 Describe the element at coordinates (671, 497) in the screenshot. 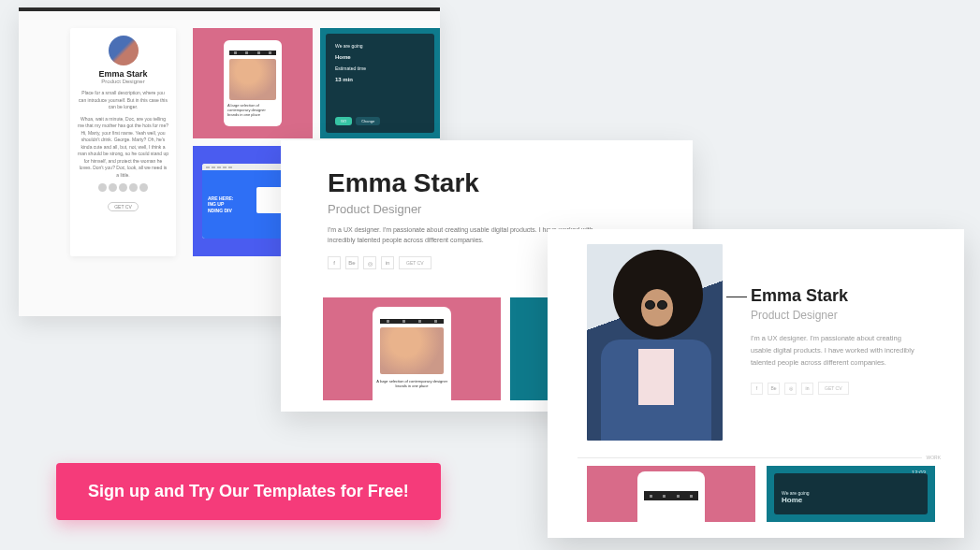

I see `phone-mockup` at that location.